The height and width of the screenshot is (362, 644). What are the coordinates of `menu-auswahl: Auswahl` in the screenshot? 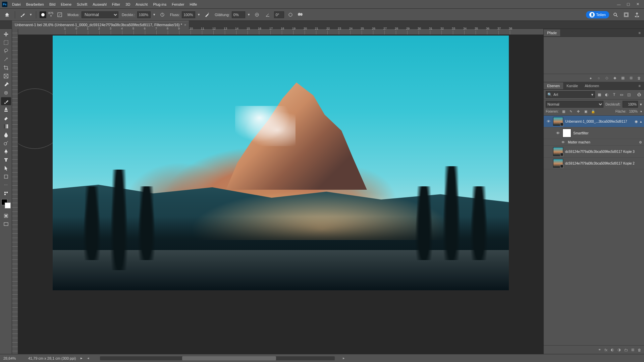 It's located at (100, 4).